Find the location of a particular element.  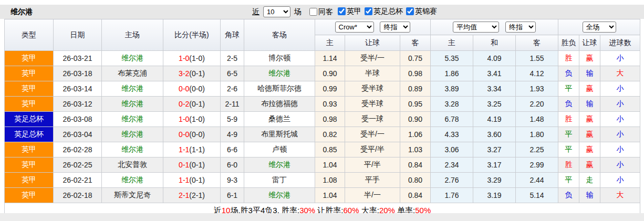

avg-draw: 3.60 is located at coordinates (495, 134).